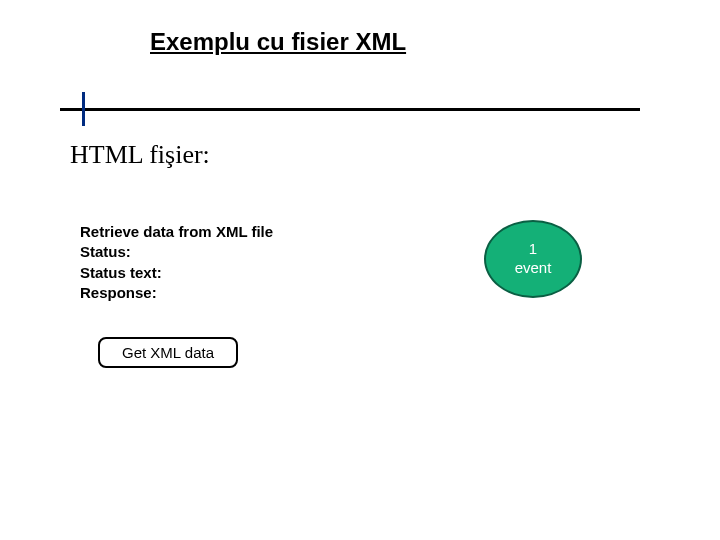 The height and width of the screenshot is (540, 720). Describe the element at coordinates (176, 232) in the screenshot. I see `info-line-retrieve: Retrieve data from XML file` at that location.